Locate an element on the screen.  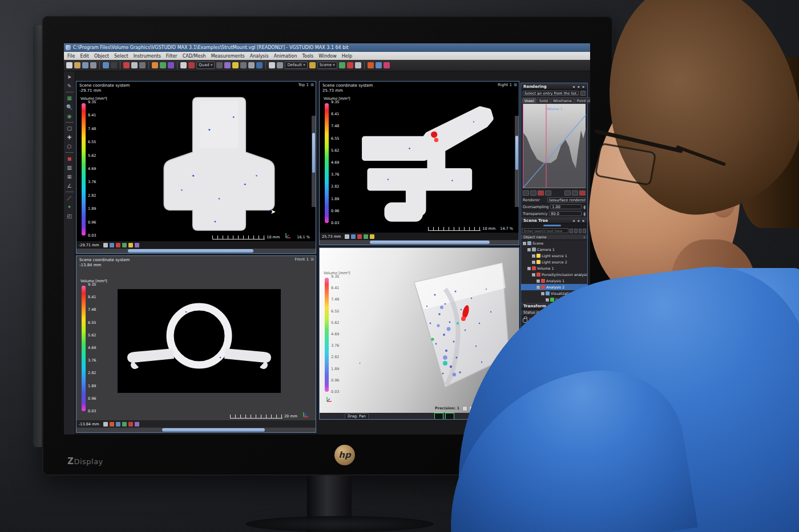
polygon-tool-icon: ⬡ is located at coordinates (70, 147).